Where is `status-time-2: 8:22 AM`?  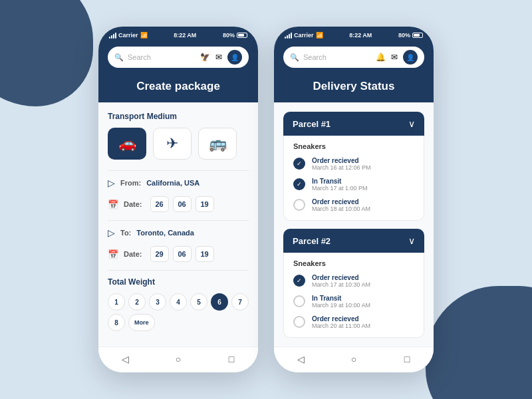 status-time-2: 8:22 AM is located at coordinates (360, 35).